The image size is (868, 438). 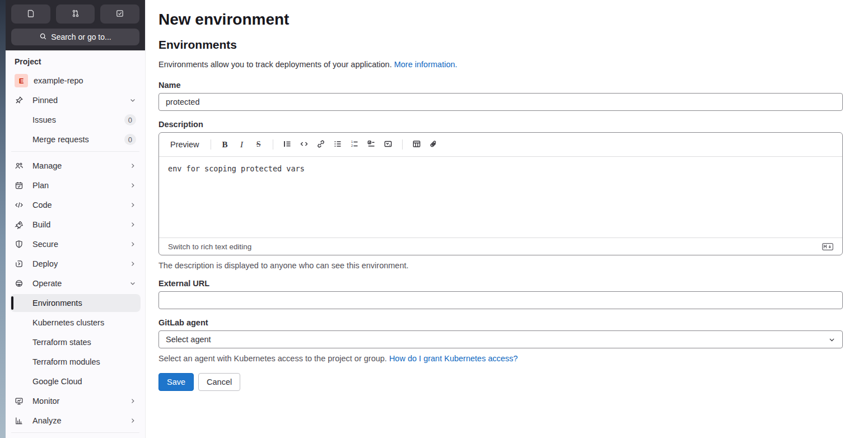 I want to click on operate-label: Operate, so click(x=47, y=283).